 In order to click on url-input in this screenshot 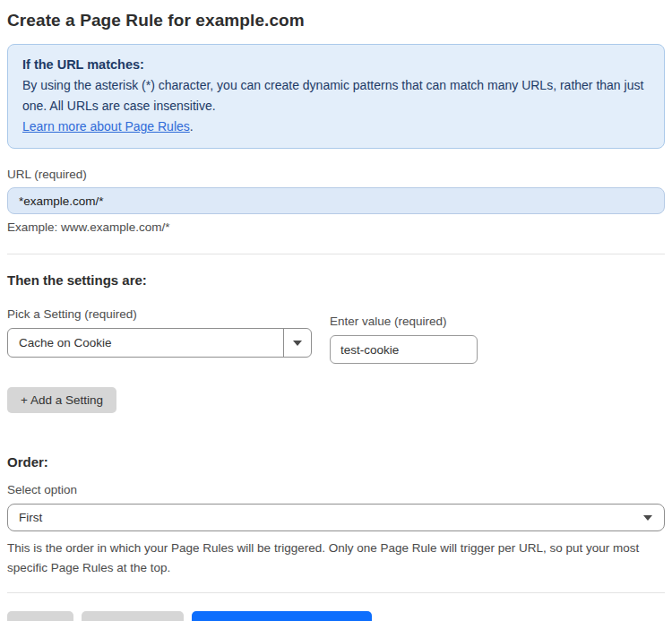, I will do `click(336, 201)`.